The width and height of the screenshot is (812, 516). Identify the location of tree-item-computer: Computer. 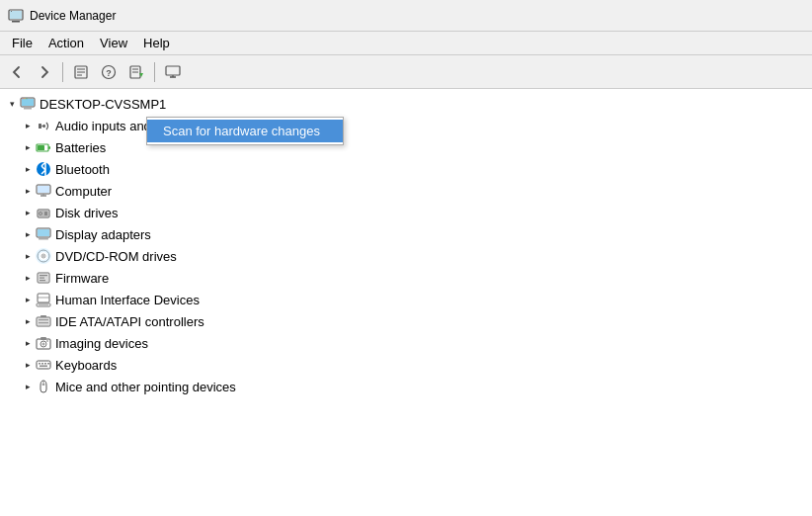
(406, 191).